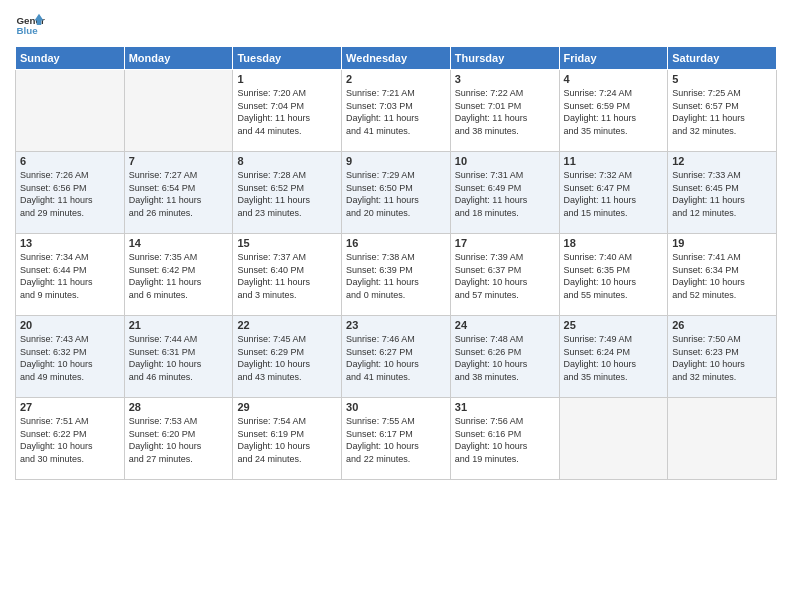 The width and height of the screenshot is (792, 612). I want to click on calendar-week-5: 27Sunrise: 7:51 AMSunset: 6:22 PMDayligh…, so click(396, 439).